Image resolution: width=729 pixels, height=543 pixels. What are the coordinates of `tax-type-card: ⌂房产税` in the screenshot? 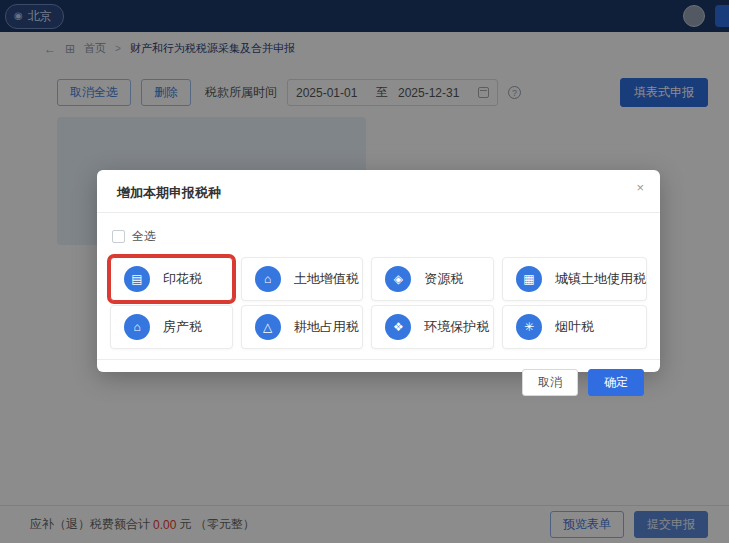 It's located at (172, 327).